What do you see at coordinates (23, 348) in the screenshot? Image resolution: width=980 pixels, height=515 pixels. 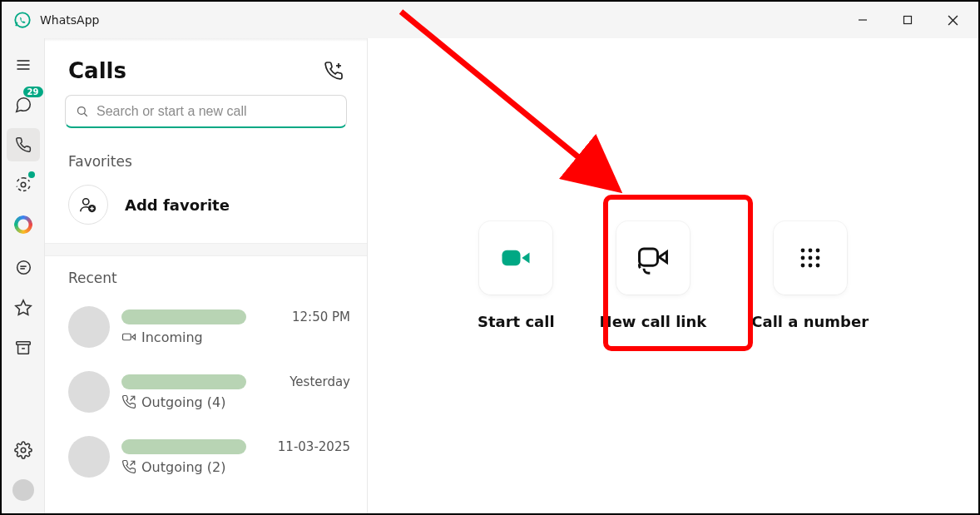 I see `archived-tab` at bounding box center [23, 348].